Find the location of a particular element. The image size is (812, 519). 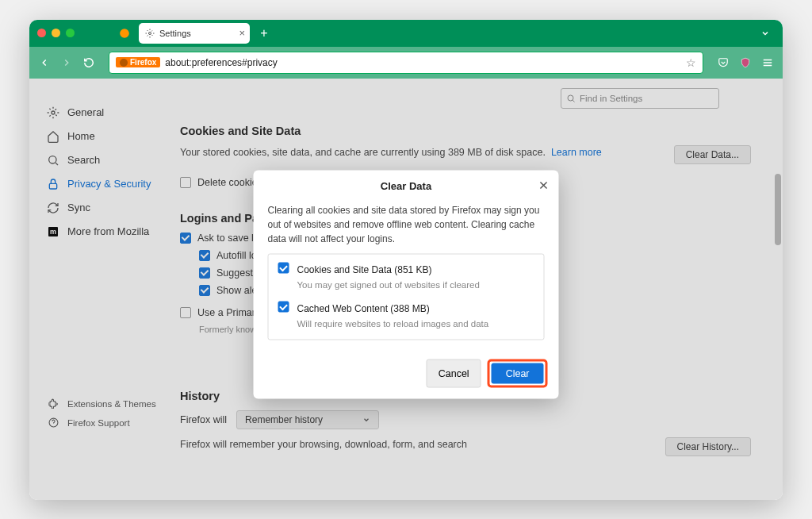

app-menu-icon is located at coordinates (768, 63).